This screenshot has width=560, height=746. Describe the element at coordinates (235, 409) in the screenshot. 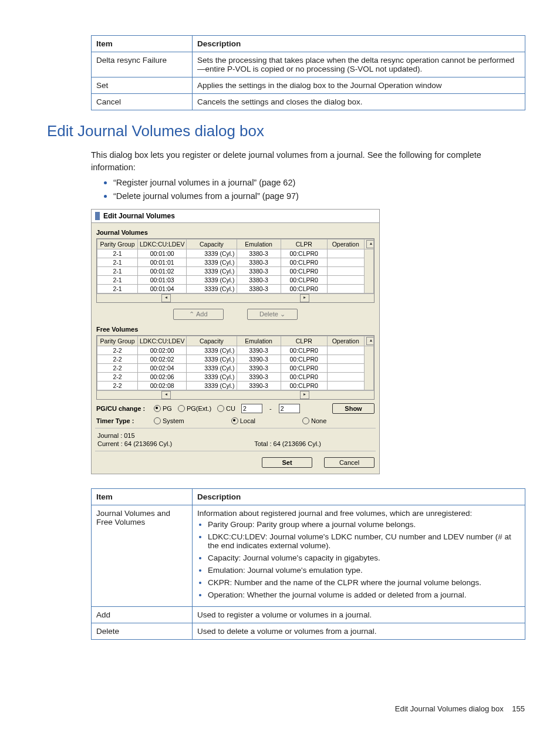

I see `pgcu-change-row: PG/CU change : PG PG(Ext.) CU 2 - 2 Show` at that location.